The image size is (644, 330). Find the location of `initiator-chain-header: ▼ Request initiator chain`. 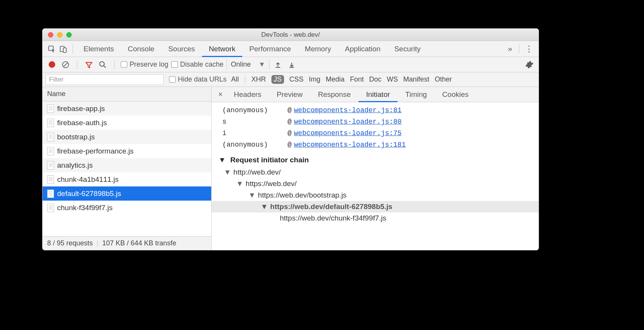

initiator-chain-header: ▼ Request initiator chain is located at coordinates (379, 160).